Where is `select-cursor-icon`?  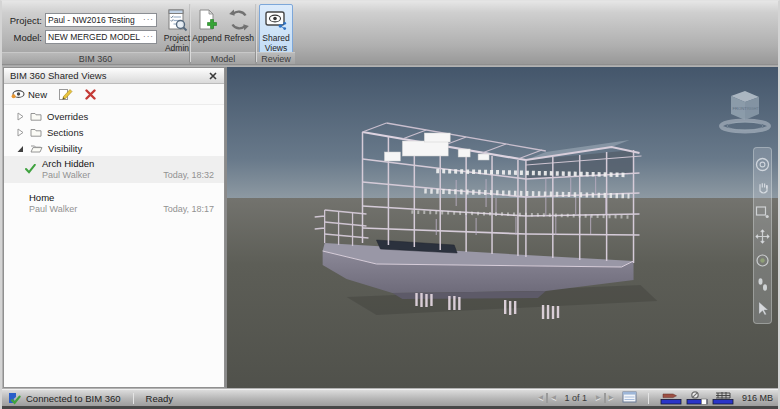
select-cursor-icon is located at coordinates (762, 308).